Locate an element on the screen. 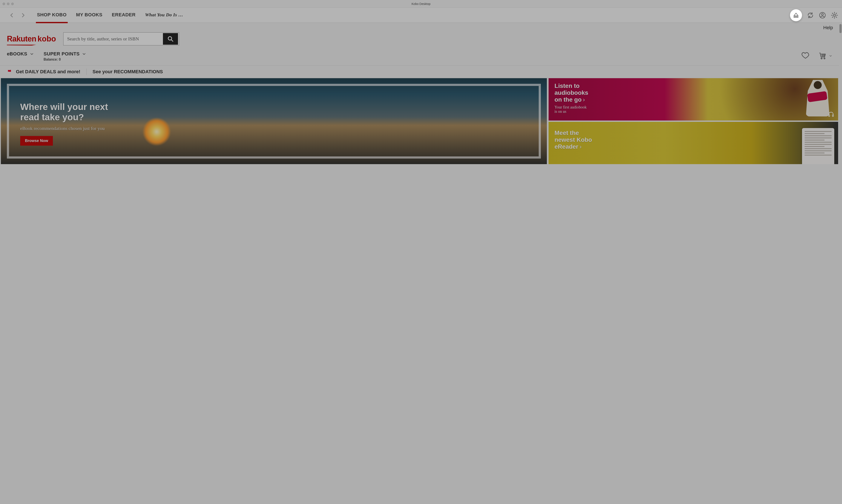 This screenshot has height=504, width=842. search-input is located at coordinates (113, 39).